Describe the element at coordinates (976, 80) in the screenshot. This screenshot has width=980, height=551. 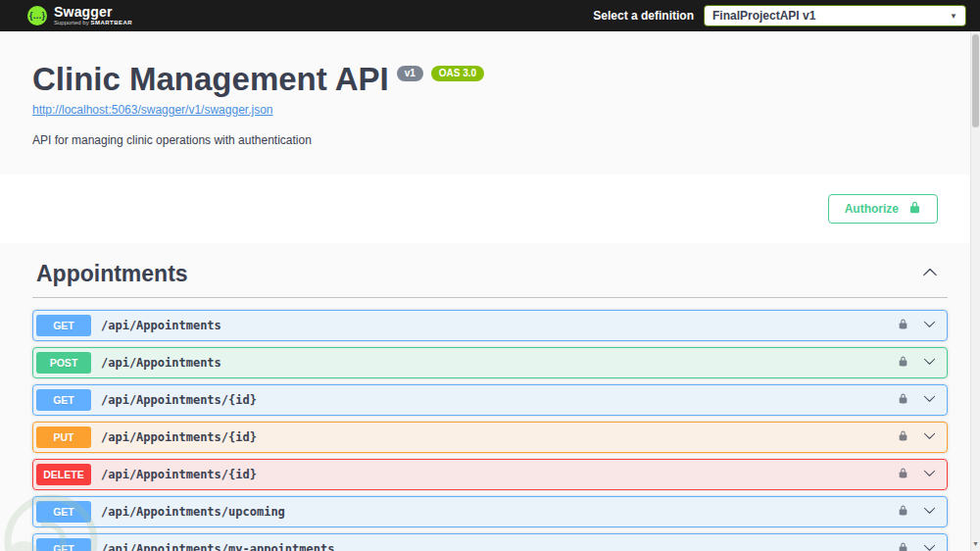
I see `scrollbar-thumb` at that location.